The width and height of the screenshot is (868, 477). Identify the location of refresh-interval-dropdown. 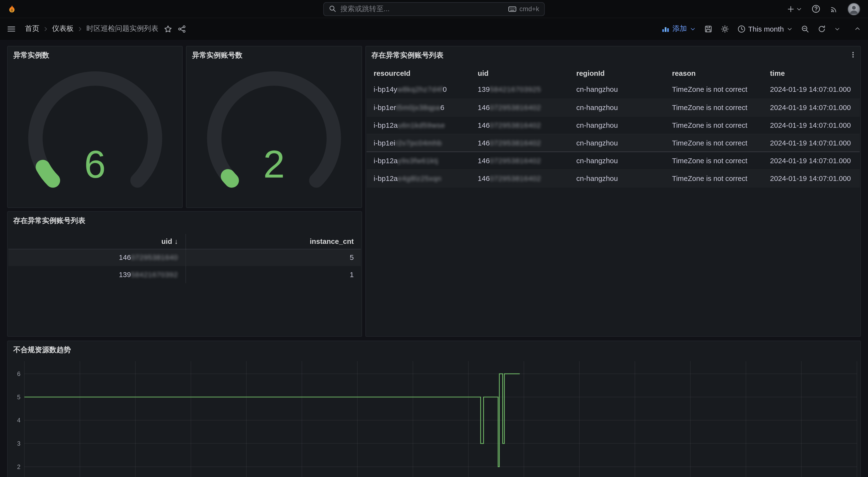
(837, 29).